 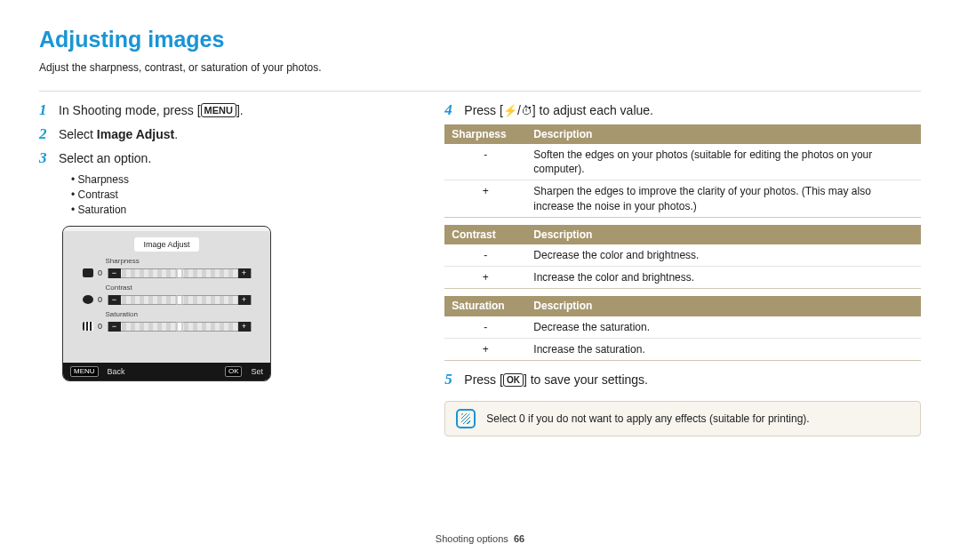 I want to click on note-box: Select 0 if you do not want to apply any…, so click(x=683, y=419).